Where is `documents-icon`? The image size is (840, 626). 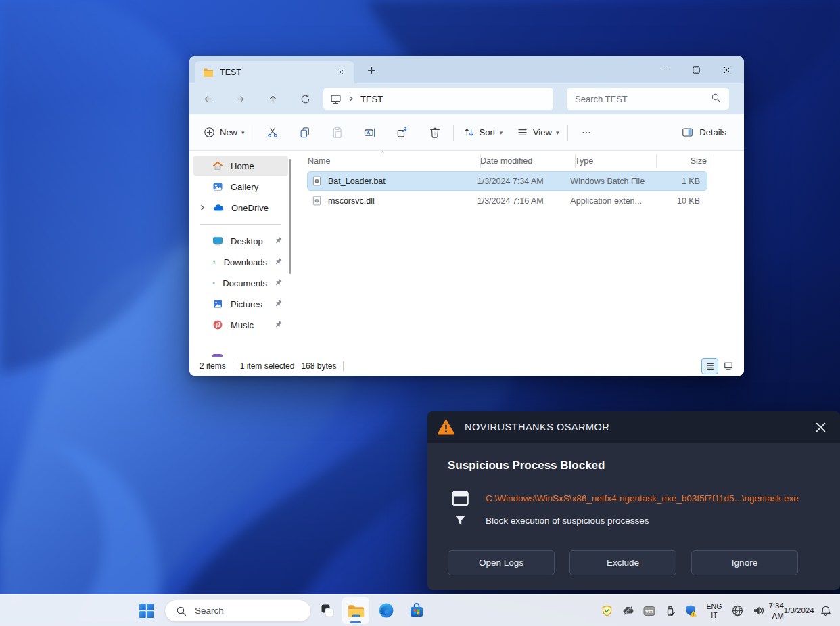
documents-icon is located at coordinates (214, 283).